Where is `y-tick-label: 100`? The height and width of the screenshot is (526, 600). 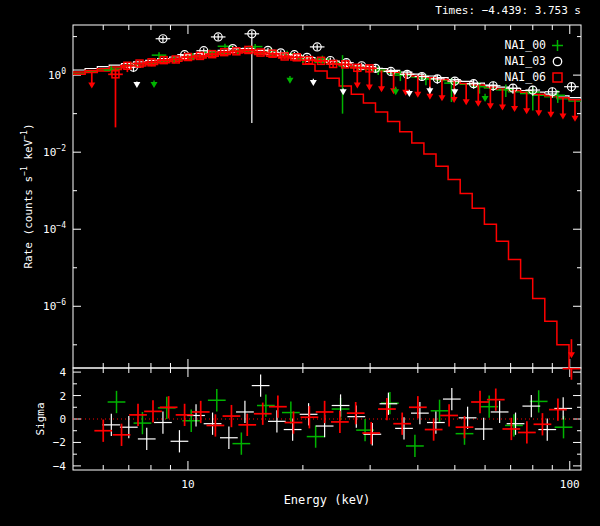 y-tick-label: 100 is located at coordinates (57, 74).